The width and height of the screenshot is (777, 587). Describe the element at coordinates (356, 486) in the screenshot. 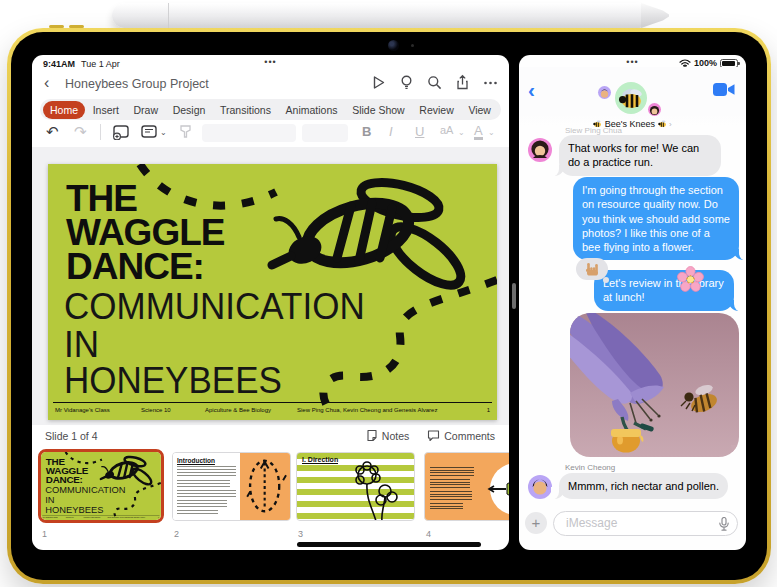

I see `slide-thumbnail-3: I. Direction` at that location.